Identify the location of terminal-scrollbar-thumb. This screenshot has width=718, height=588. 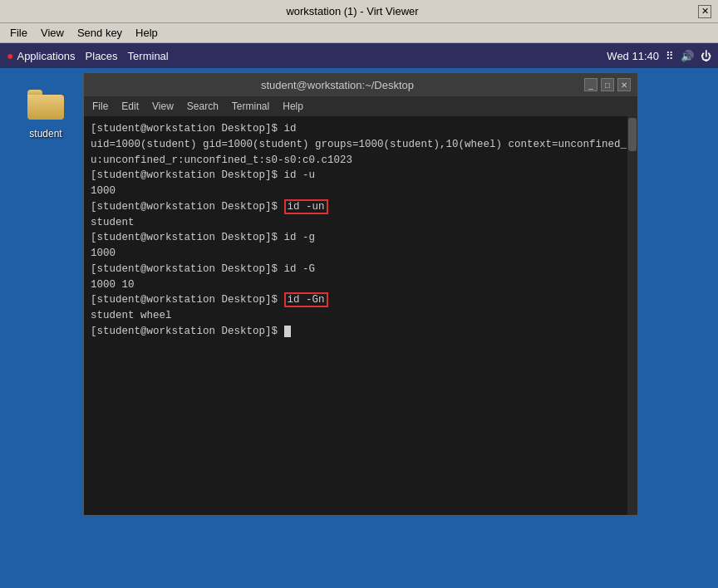
(632, 135).